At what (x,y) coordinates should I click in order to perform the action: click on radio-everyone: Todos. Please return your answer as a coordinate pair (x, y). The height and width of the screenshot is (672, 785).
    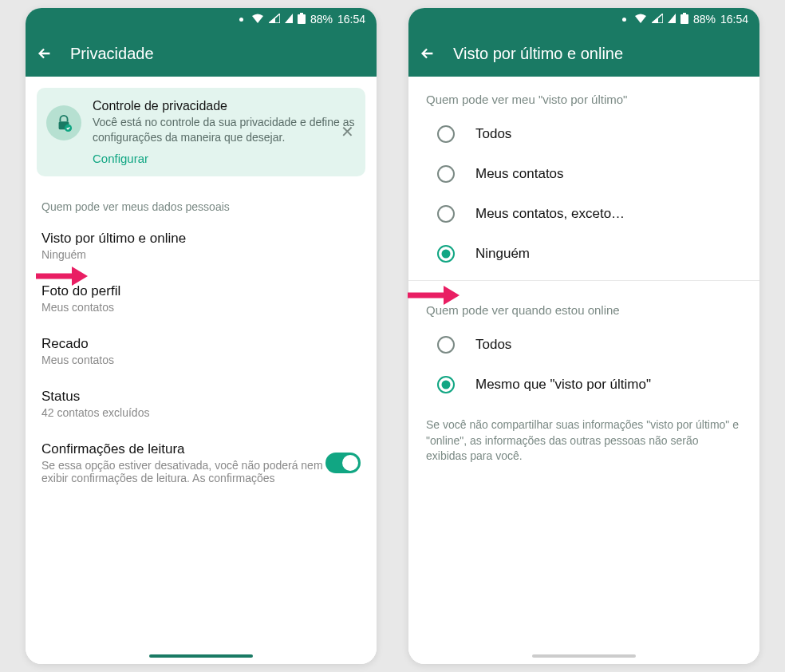
    Looking at the image, I should click on (584, 134).